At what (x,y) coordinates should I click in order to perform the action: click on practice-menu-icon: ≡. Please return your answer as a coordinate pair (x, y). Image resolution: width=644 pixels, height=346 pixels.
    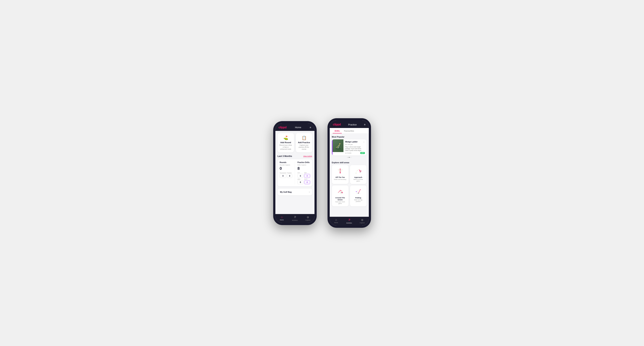
    Looking at the image, I should click on (364, 125).